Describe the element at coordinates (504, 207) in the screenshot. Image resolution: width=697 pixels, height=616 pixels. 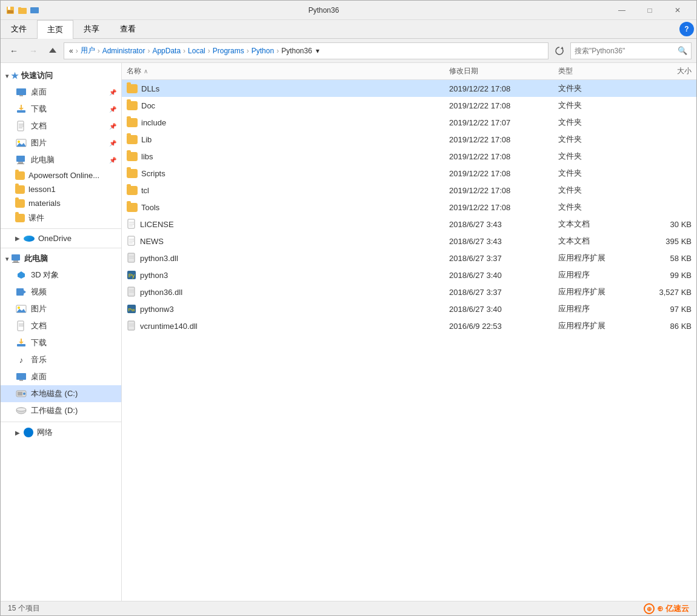
I see `file-date: 2019/12/22 17:08` at that location.